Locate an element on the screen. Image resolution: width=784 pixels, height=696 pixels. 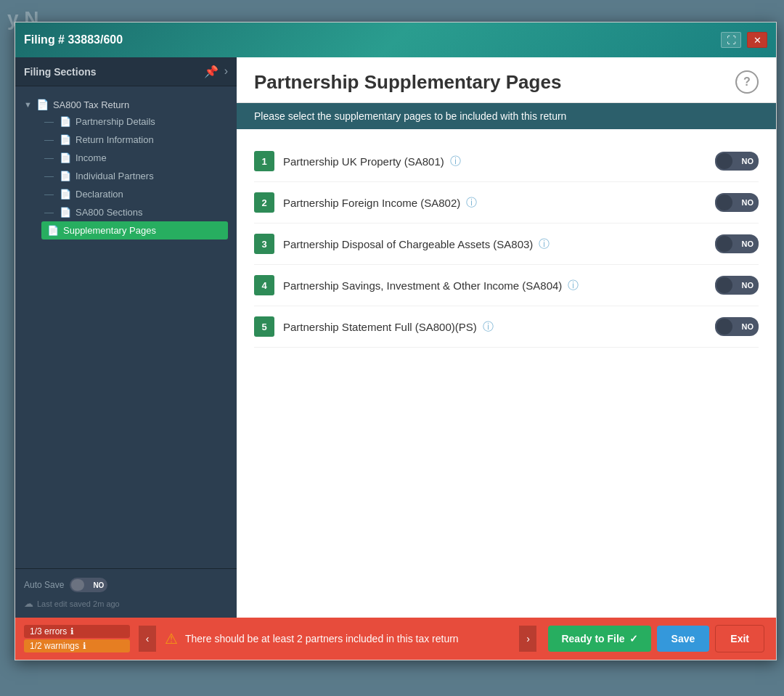
help-button: ? is located at coordinates (747, 82).